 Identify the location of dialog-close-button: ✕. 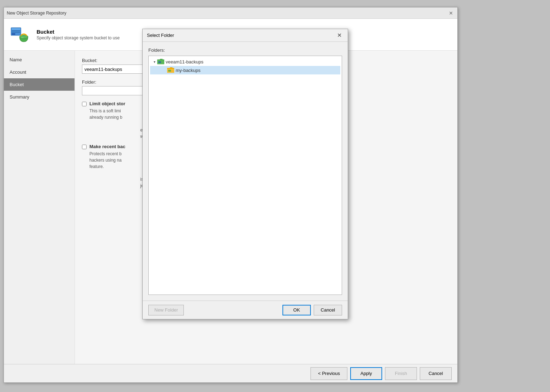
(339, 35).